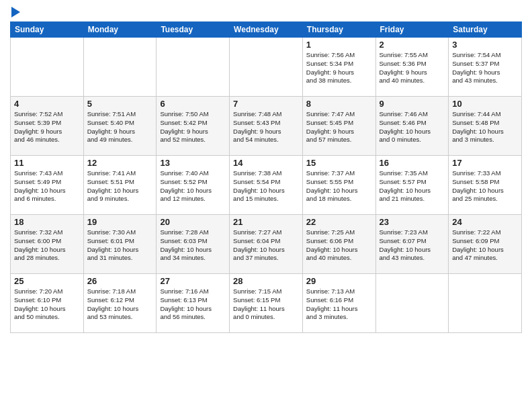 This screenshot has height=411, width=532. Describe the element at coordinates (266, 30) in the screenshot. I see `day-header-wednesday: Wednesday` at that location.